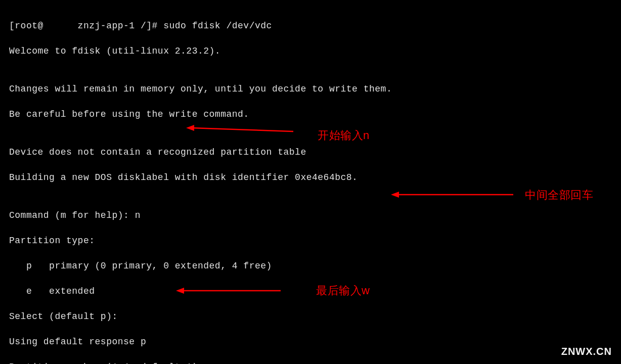 The width and height of the screenshot is (621, 364). I want to click on terminal-line: Partition type:, so click(310, 241).